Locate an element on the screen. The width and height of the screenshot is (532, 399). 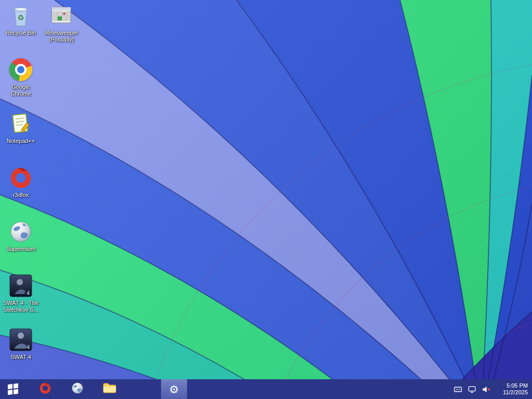
clock-date: 11/2/2025 is located at coordinates (515, 393).